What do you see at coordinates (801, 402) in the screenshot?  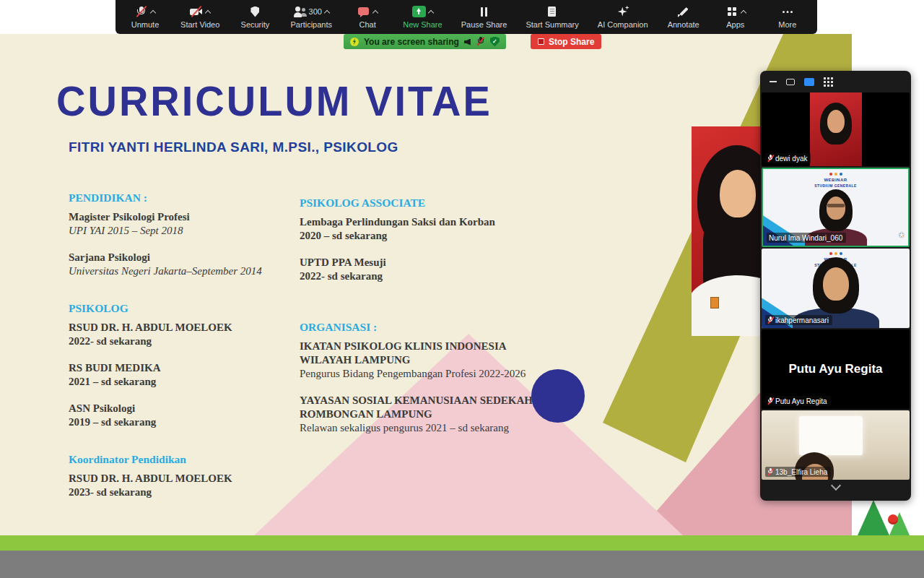 I see `participant-name: Putu Ayu Regita` at bounding box center [801, 402].